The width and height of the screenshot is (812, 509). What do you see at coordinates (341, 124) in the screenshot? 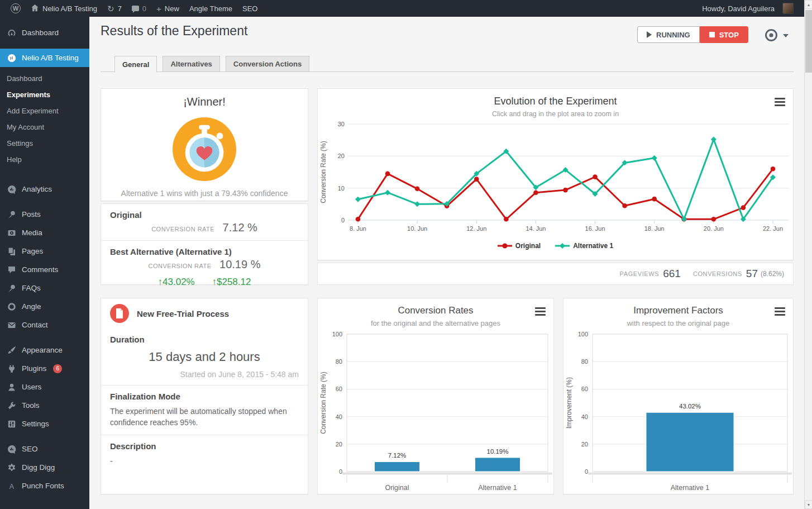
I see `svg-text: 30` at bounding box center [341, 124].